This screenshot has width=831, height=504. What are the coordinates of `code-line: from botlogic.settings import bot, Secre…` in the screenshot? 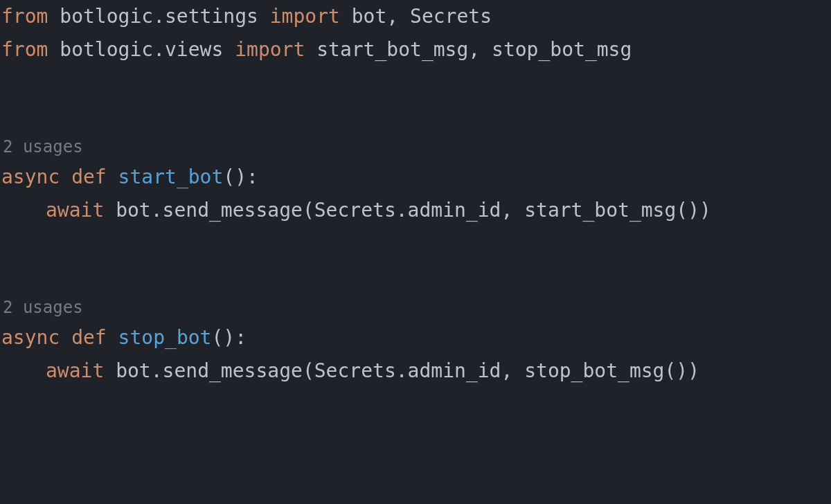 It's located at (416, 17).